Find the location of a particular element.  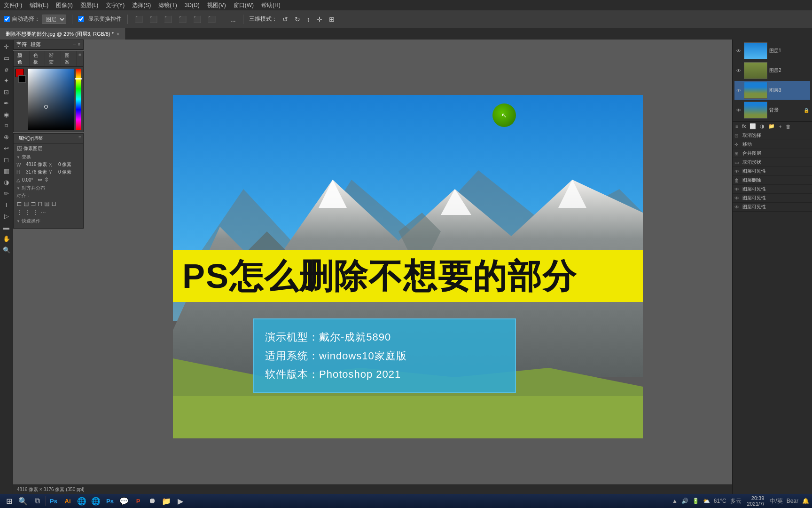

align-right-icon: ⬛ is located at coordinates (168, 19).